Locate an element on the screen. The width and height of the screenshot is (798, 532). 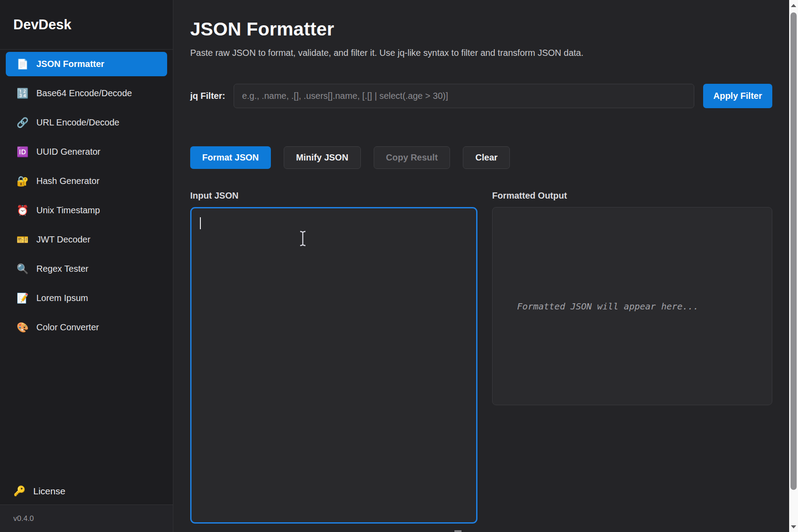
text-caret is located at coordinates (200, 223).